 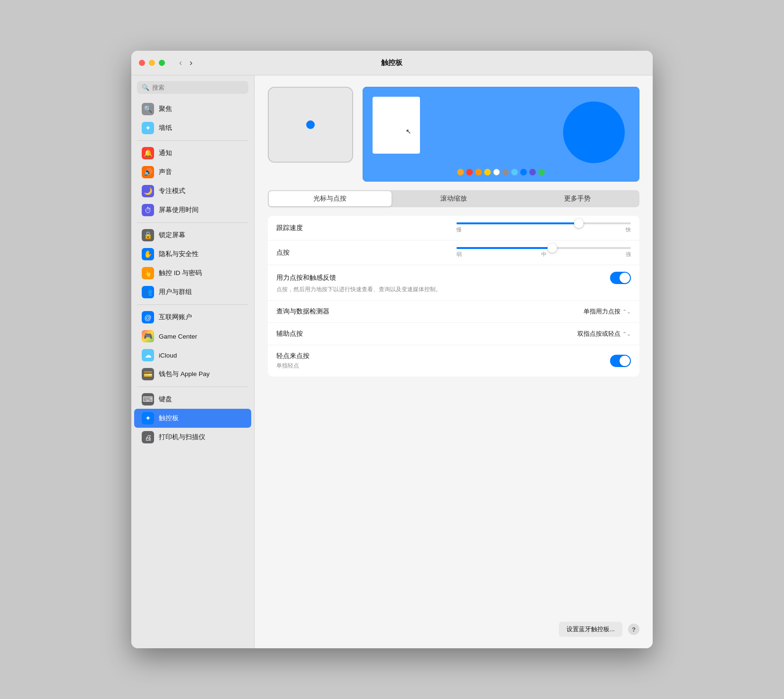 I want to click on sidebar-label-screentime: 屏幕使用时间, so click(x=179, y=210).